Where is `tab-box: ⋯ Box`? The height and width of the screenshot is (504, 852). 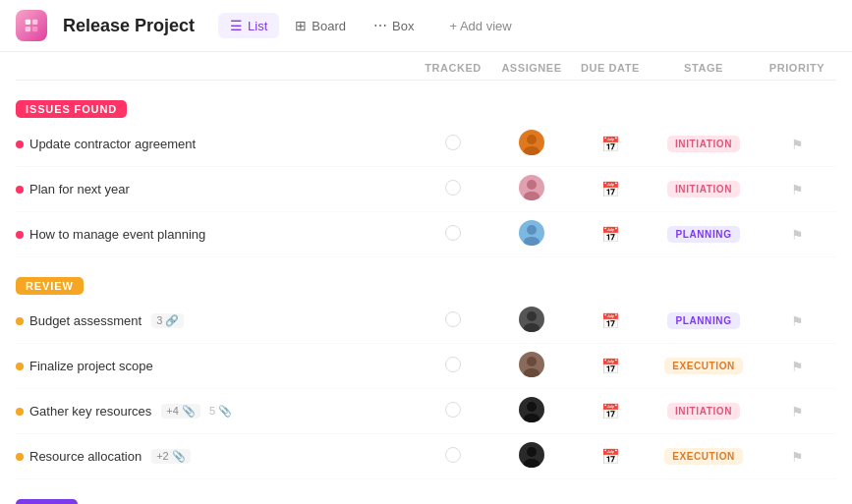 tab-box: ⋯ Box is located at coordinates (393, 26).